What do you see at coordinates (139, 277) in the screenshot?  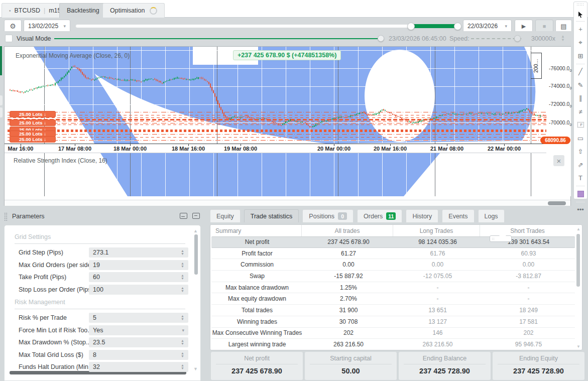 I see `parameter-input: 60▲▼` at bounding box center [139, 277].